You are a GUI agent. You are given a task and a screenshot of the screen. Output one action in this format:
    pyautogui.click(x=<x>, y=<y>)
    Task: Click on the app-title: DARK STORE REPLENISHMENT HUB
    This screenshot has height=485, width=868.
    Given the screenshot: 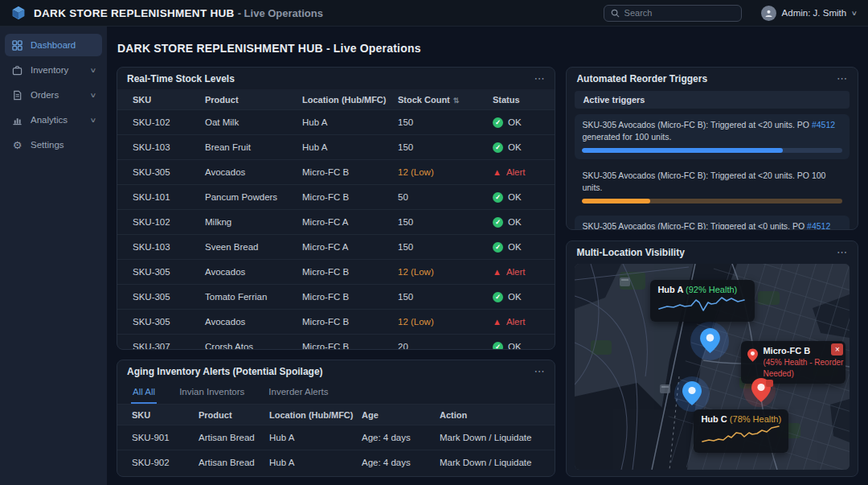 What is the action you would take?
    pyautogui.click(x=134, y=13)
    